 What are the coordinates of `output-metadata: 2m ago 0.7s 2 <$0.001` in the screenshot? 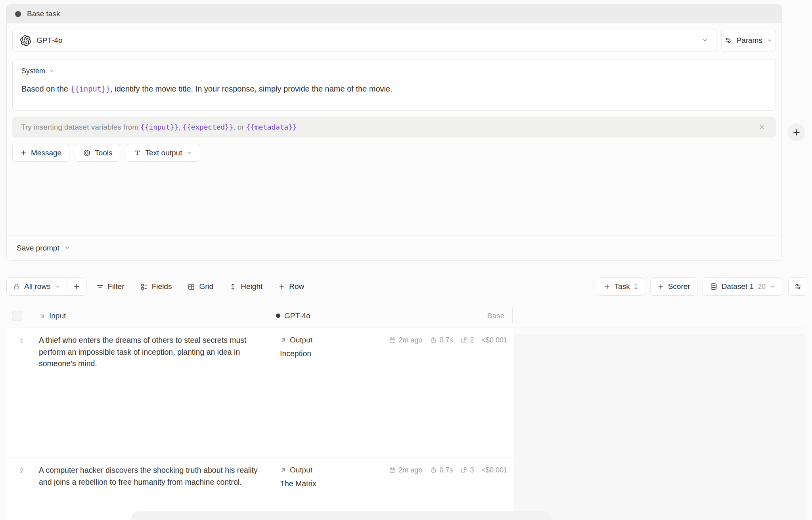 It's located at (448, 340).